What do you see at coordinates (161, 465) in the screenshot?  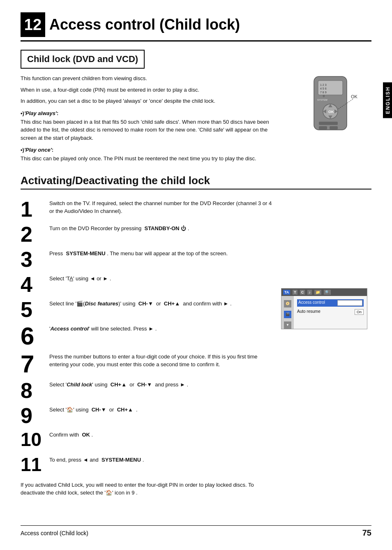 I see `step-11-text: To end, press ◄ and SYSTEM-MENU .` at bounding box center [161, 465].